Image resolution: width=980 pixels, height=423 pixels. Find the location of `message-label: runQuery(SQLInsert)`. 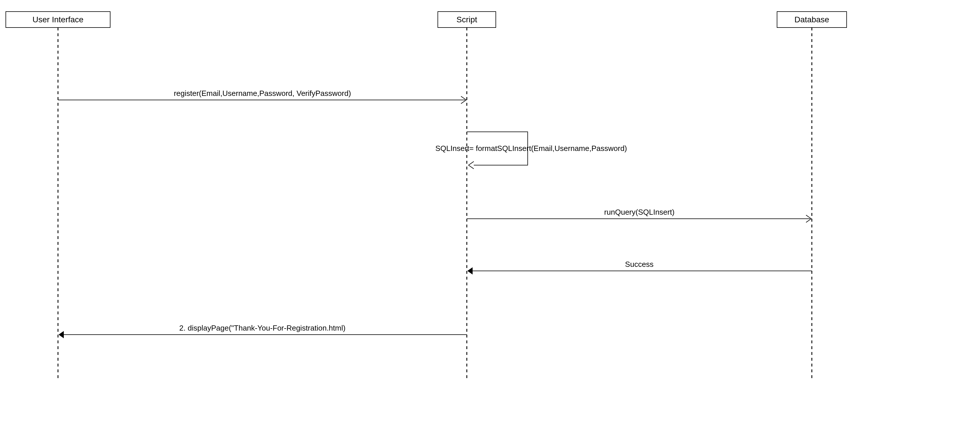

message-label: runQuery(SQLInsert) is located at coordinates (639, 212).